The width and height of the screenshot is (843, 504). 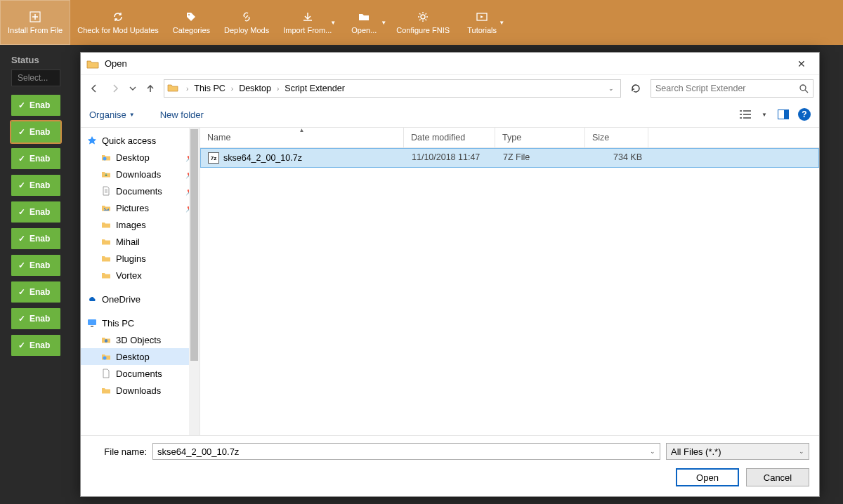 I want to click on sidebar-item-images: Images, so click(x=140, y=225).